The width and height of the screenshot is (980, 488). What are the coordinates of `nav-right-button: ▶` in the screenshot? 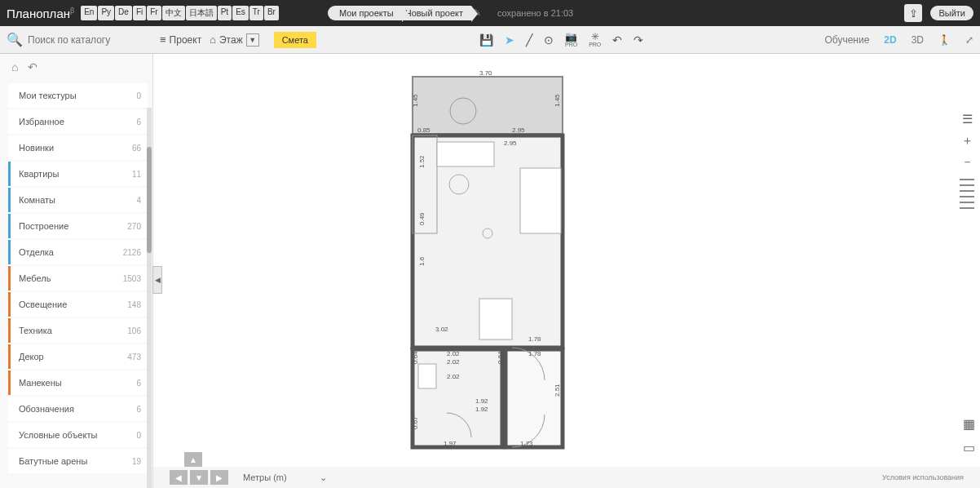 It's located at (219, 477).